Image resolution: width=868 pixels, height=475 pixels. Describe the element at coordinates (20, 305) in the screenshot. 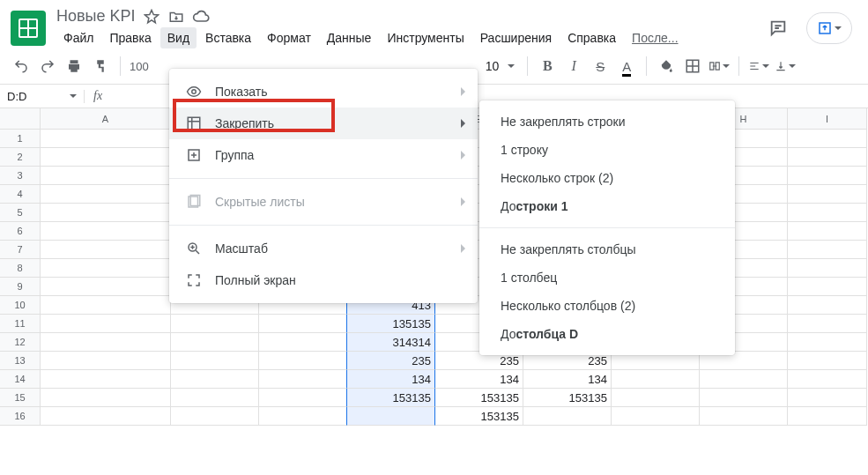

I see `row-header: 10` at that location.